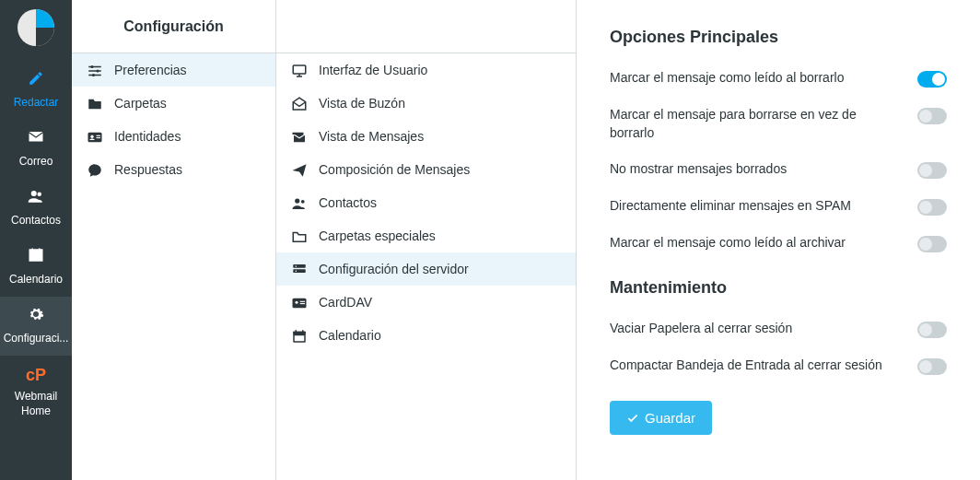  What do you see at coordinates (350, 335) in the screenshot?
I see `section-calendar-label: Calendario` at bounding box center [350, 335].